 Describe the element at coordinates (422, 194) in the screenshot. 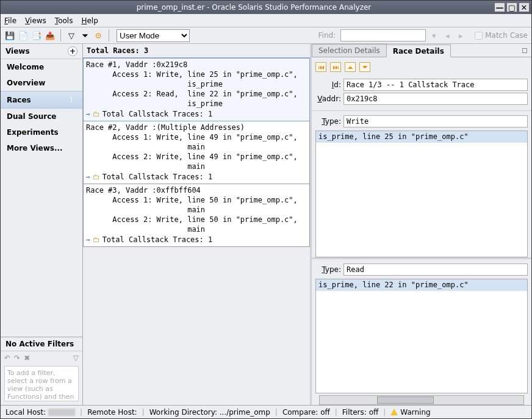

I see `stack1-list: is_prime, line 25 in "prime_omp.c"` at that location.